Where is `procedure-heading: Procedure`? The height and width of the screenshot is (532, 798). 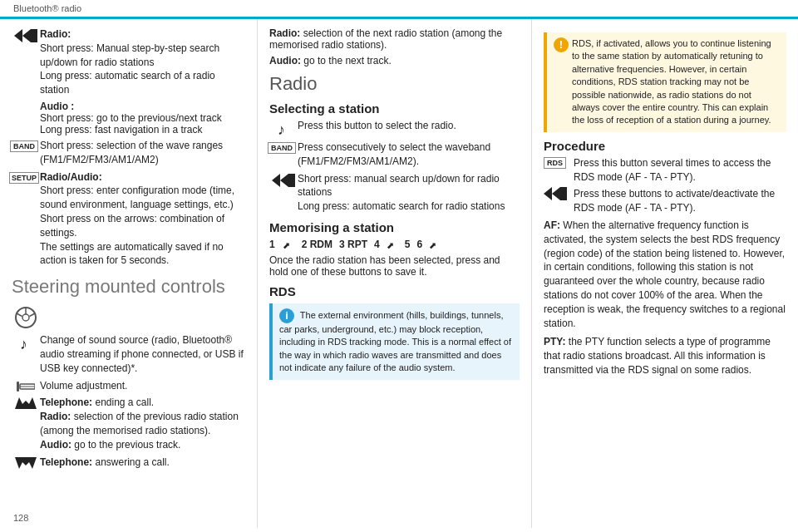 procedure-heading: Procedure is located at coordinates (665, 146).